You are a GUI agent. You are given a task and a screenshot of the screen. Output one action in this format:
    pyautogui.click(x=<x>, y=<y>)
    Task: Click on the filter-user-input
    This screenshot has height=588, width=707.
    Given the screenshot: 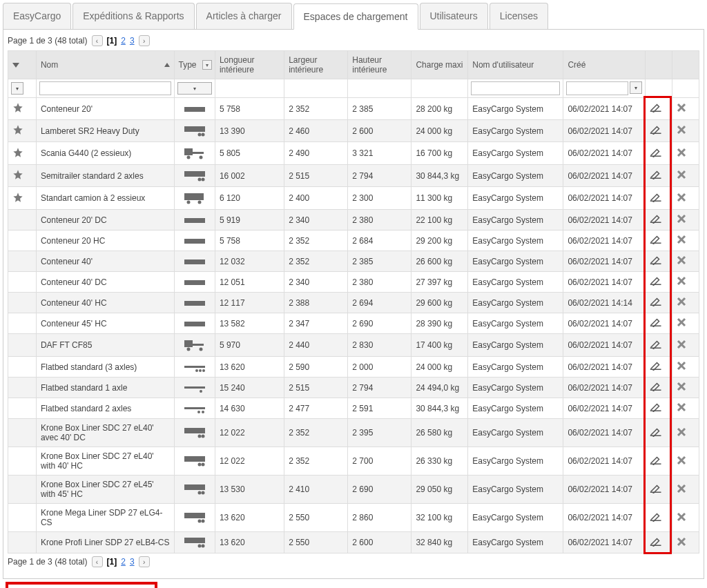 What is the action you would take?
    pyautogui.click(x=515, y=88)
    